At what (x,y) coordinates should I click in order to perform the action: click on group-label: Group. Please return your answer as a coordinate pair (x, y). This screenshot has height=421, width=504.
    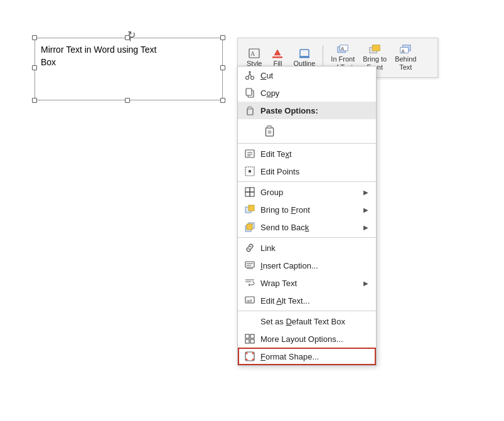
    Looking at the image, I should click on (272, 192).